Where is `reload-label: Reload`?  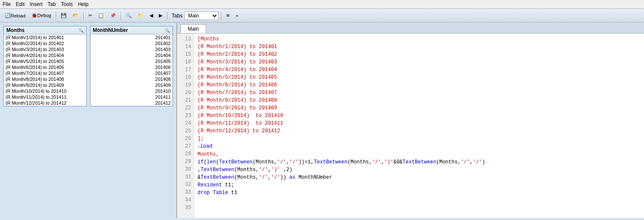 reload-label: Reload is located at coordinates (18, 16).